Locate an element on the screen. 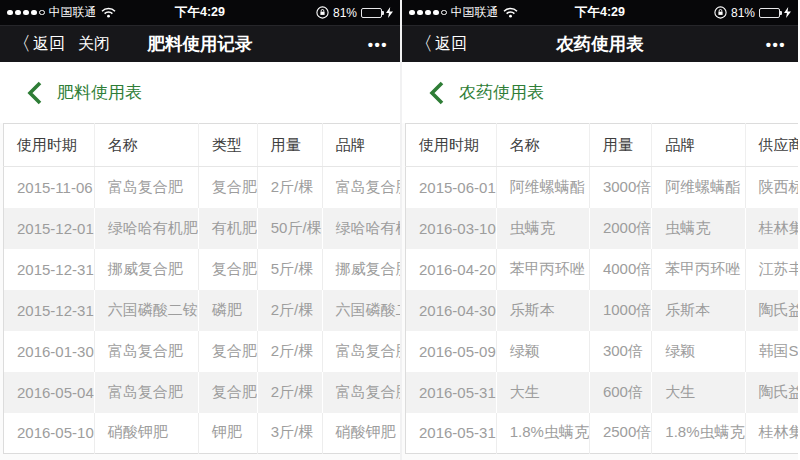 The image size is (800, 460). status-bar: 中国联通 下午4:29 81% is located at coordinates (600, 12).